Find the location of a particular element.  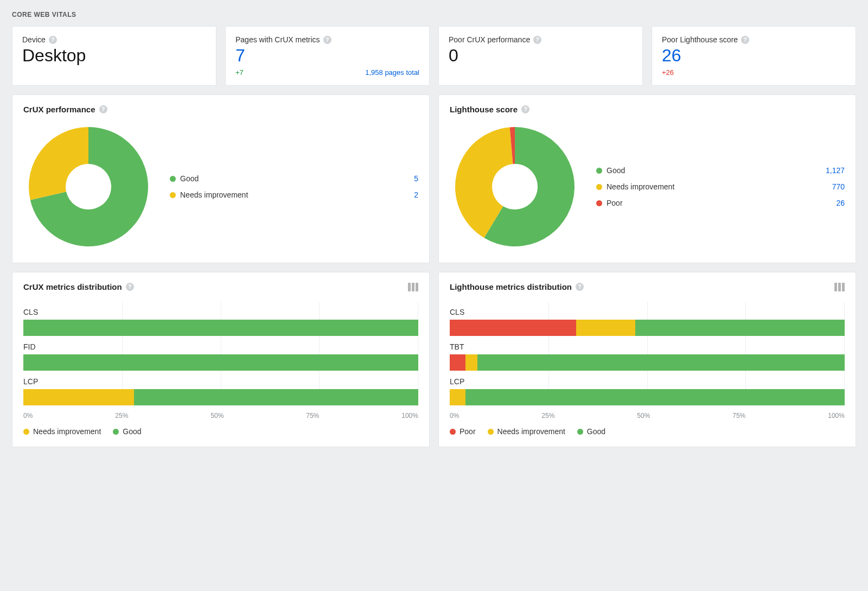

legend-value: 770 is located at coordinates (839, 187).